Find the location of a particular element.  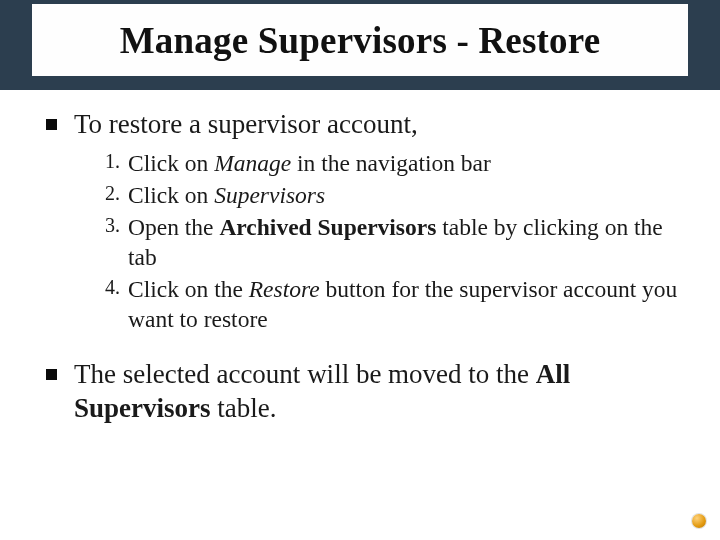

step-em: Restore is located at coordinates (284, 289).